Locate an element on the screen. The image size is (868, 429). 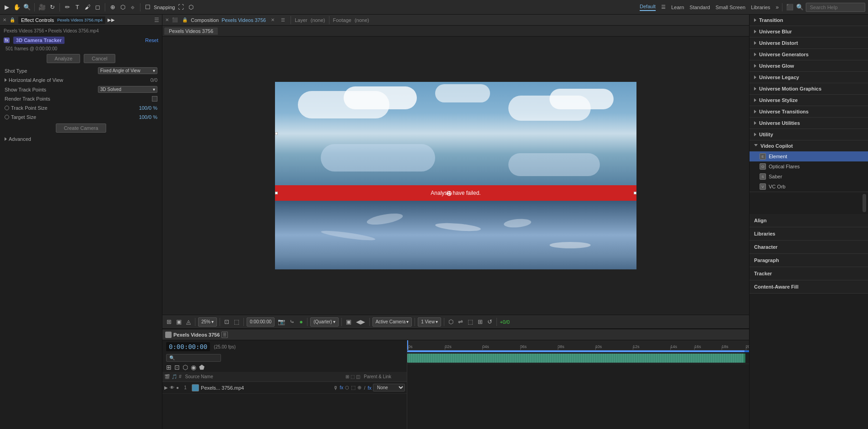
vc-reset: ↺ is located at coordinates (490, 322).